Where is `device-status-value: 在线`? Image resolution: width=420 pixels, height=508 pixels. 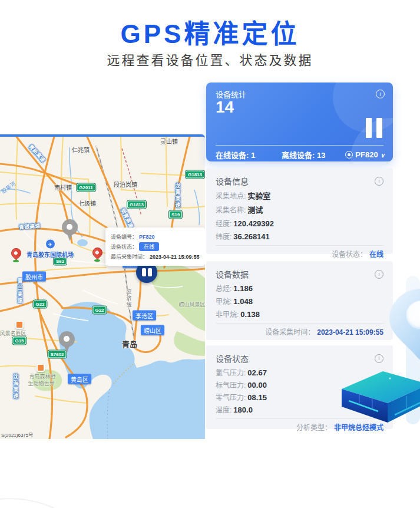
device-status-value: 在线 is located at coordinates (376, 255).